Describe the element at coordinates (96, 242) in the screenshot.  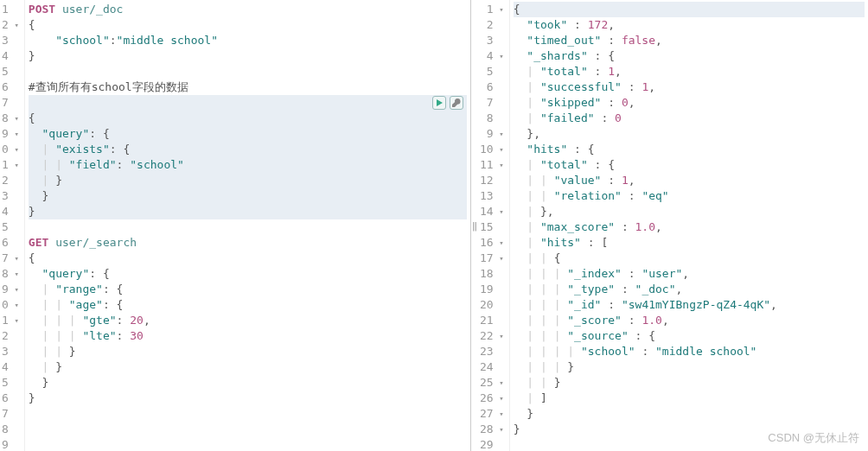
I see `http-path: user/_search` at that location.